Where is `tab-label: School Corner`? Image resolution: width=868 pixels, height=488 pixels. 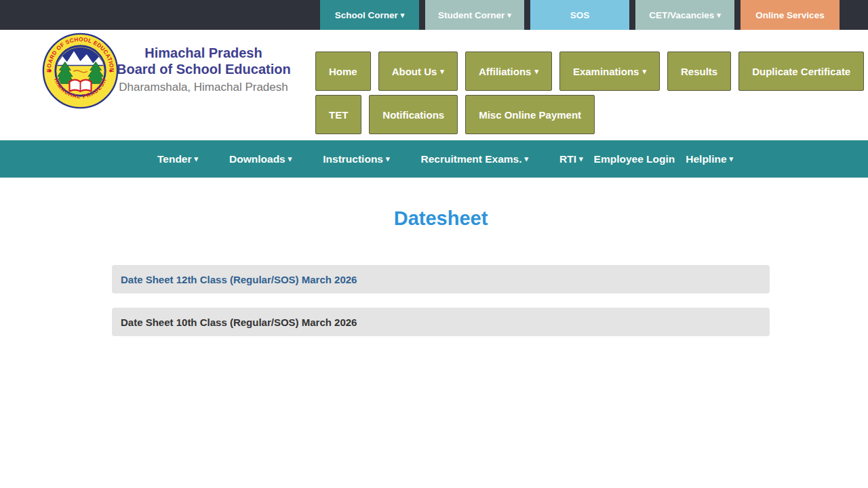
tab-label: School Corner is located at coordinates (366, 15).